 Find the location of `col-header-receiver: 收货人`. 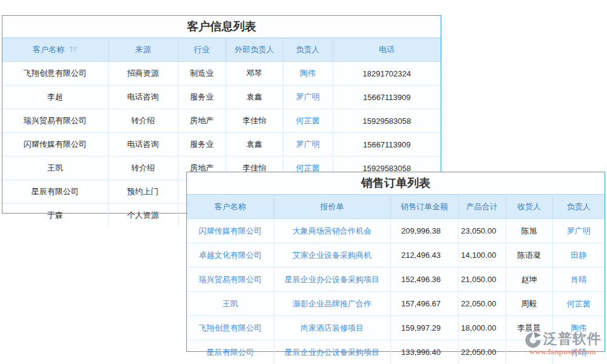

col-header-receiver: 收货人 is located at coordinates (529, 207).